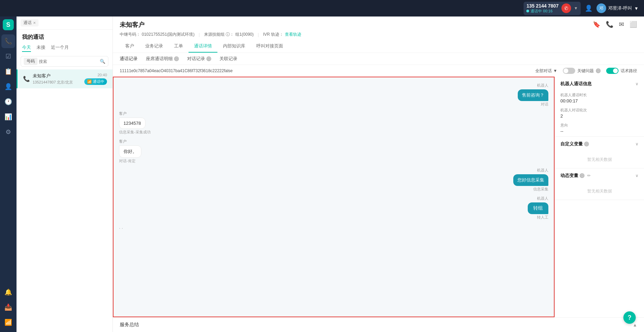 This screenshot has height=332, width=644. I want to click on sidebar-item-history: 🕐, so click(8, 102).